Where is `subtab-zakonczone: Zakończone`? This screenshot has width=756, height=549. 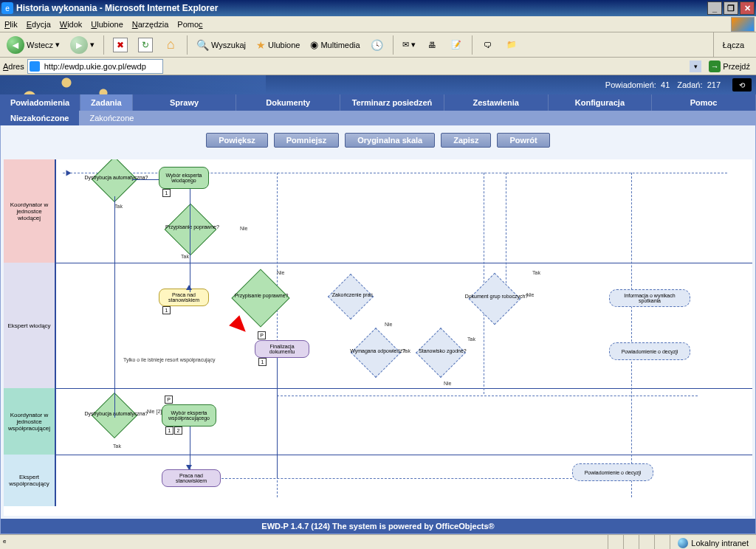
subtab-zakonczone: Zakończone is located at coordinates (111, 118).